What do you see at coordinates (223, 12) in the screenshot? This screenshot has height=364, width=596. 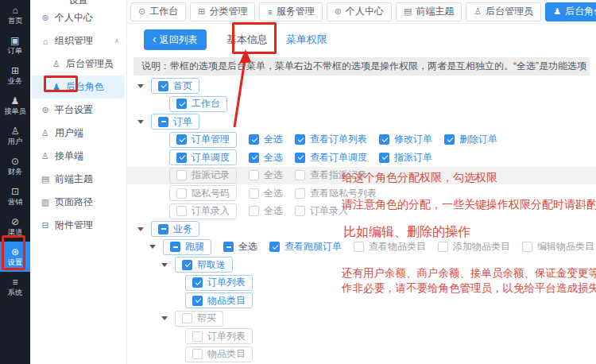 I see `page-tab-category-management: ⊞分类管理` at bounding box center [223, 12].